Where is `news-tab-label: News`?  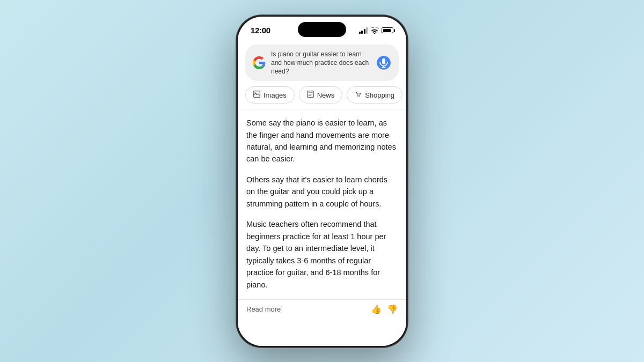
news-tab-label: News is located at coordinates (326, 95).